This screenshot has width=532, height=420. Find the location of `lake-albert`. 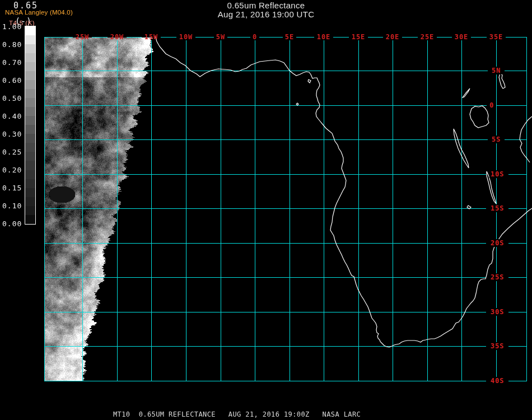

lake-albert is located at coordinates (466, 93).